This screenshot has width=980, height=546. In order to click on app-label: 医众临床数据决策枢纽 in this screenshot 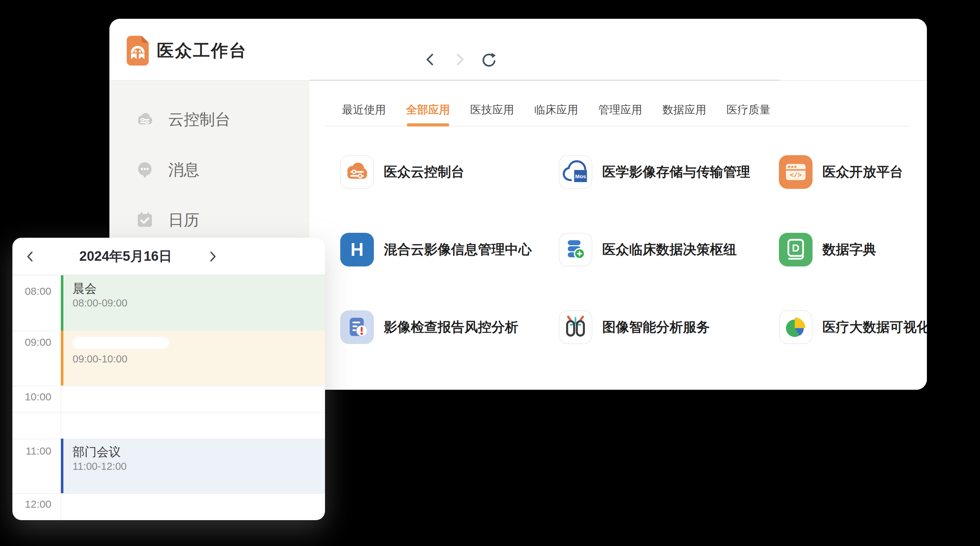, I will do `click(670, 250)`.